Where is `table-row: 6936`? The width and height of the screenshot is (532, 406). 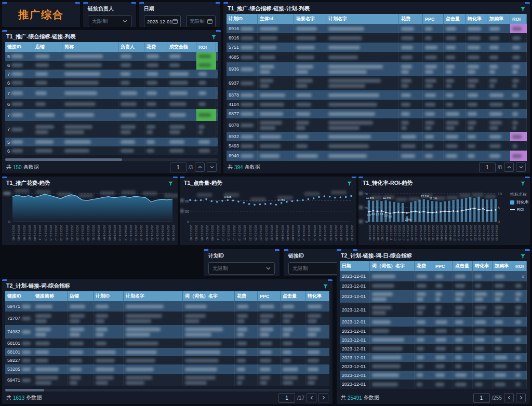
table-row: 6936 is located at coordinates (377, 69).